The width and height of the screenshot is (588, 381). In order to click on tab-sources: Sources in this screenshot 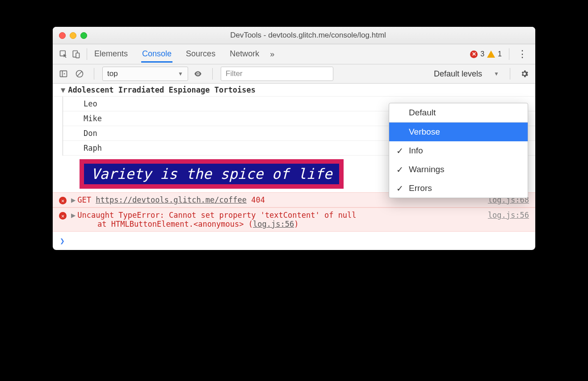, I will do `click(201, 54)`.